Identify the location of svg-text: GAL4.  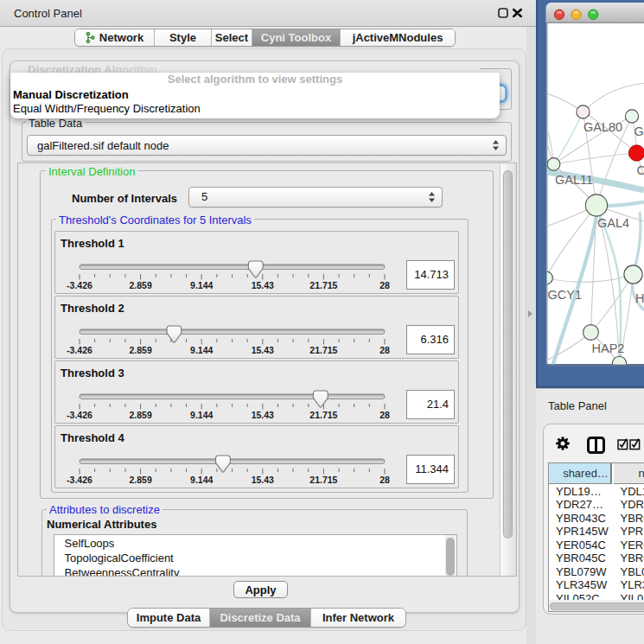
(614, 223).